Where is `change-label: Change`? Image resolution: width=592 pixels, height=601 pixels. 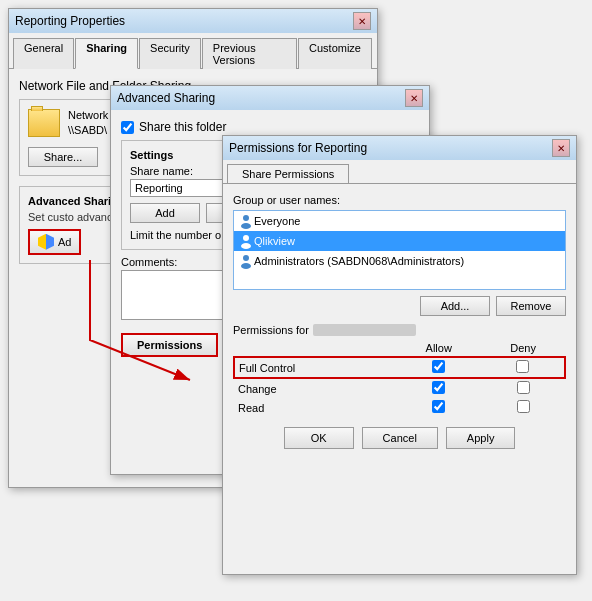
change-label: Change is located at coordinates (315, 388).